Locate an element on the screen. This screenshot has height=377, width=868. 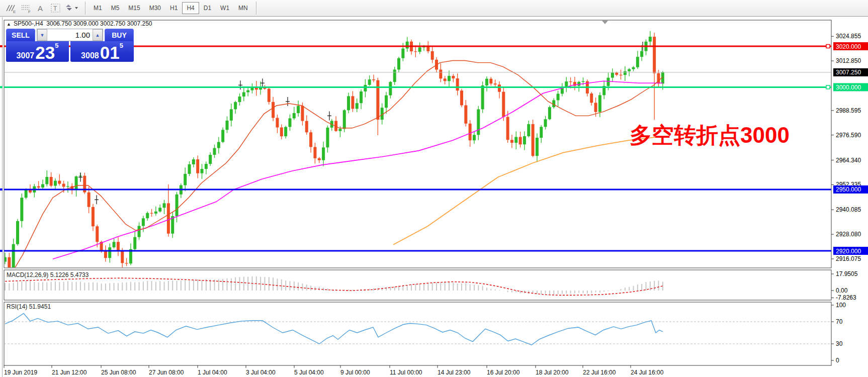
sell-price-box: 3007 23 5 is located at coordinates (37, 51).